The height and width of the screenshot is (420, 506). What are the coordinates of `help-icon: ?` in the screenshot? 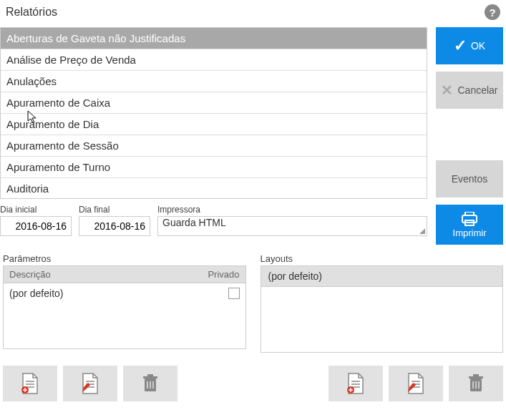 It's located at (492, 12).